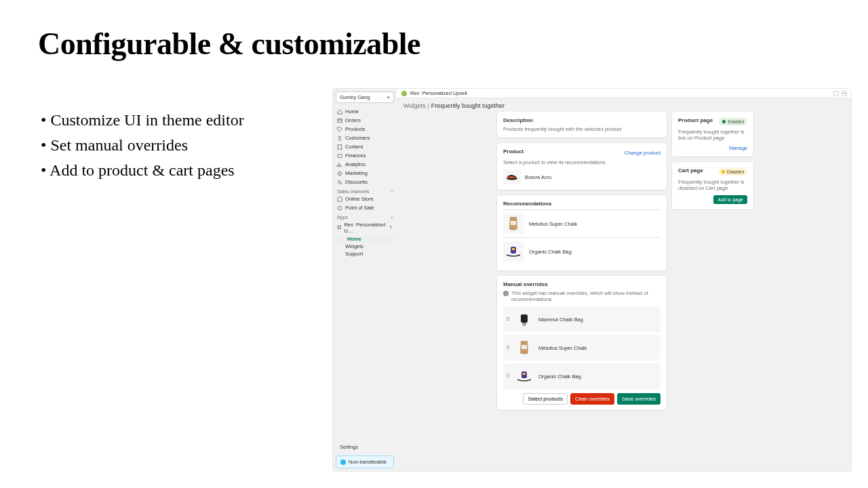 Image resolution: width=868 pixels, height=488 pixels. Describe the element at coordinates (365, 146) in the screenshot. I see `nav-content: Content` at that location.